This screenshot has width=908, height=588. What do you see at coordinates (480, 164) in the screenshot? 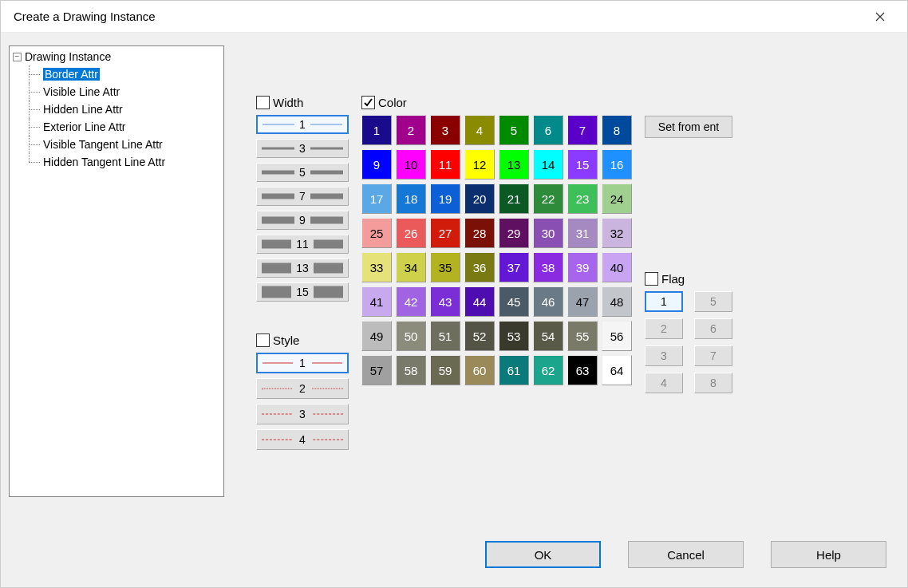
I see `color-swatch: 12` at bounding box center [480, 164].